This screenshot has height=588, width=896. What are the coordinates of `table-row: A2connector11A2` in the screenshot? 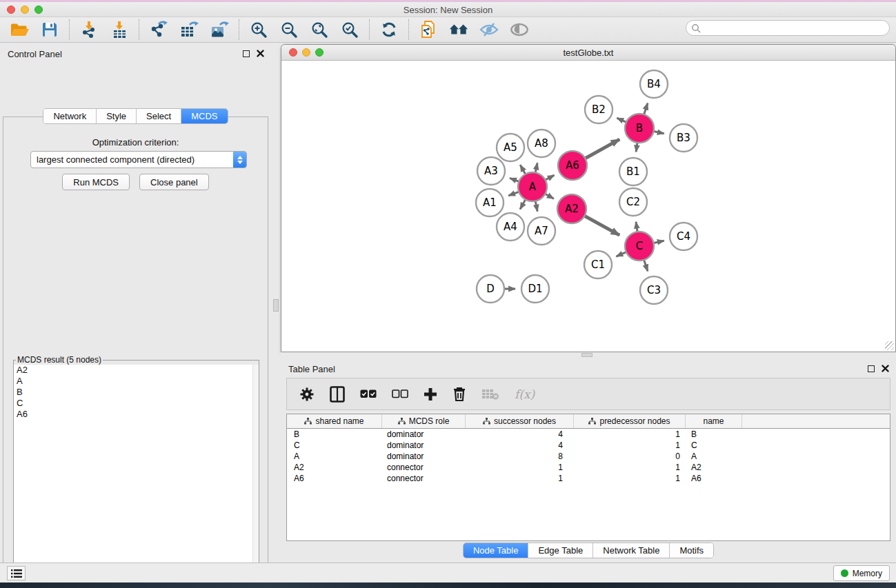 It's located at (588, 467).